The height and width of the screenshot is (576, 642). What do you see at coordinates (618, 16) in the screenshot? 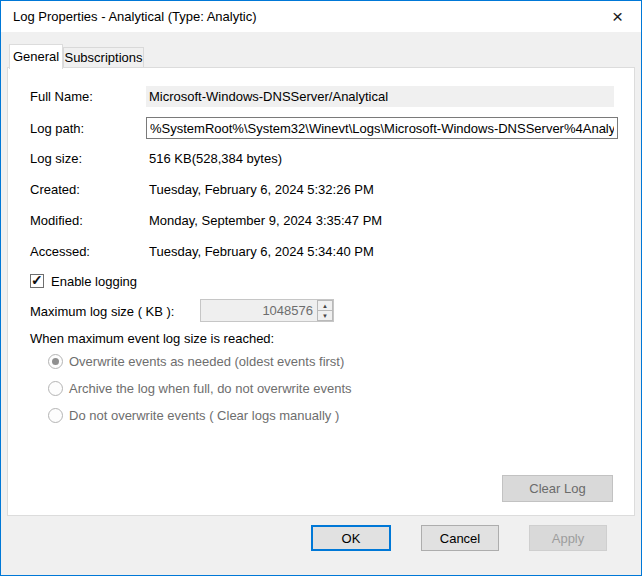
I see `close-button: ×` at bounding box center [618, 16].